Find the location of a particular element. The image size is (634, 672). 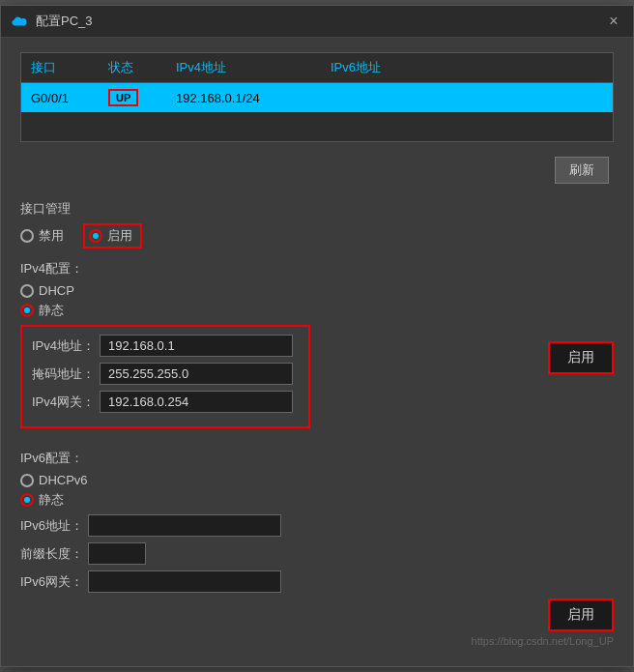

gateway-row: IPv4网关： is located at coordinates (165, 402).